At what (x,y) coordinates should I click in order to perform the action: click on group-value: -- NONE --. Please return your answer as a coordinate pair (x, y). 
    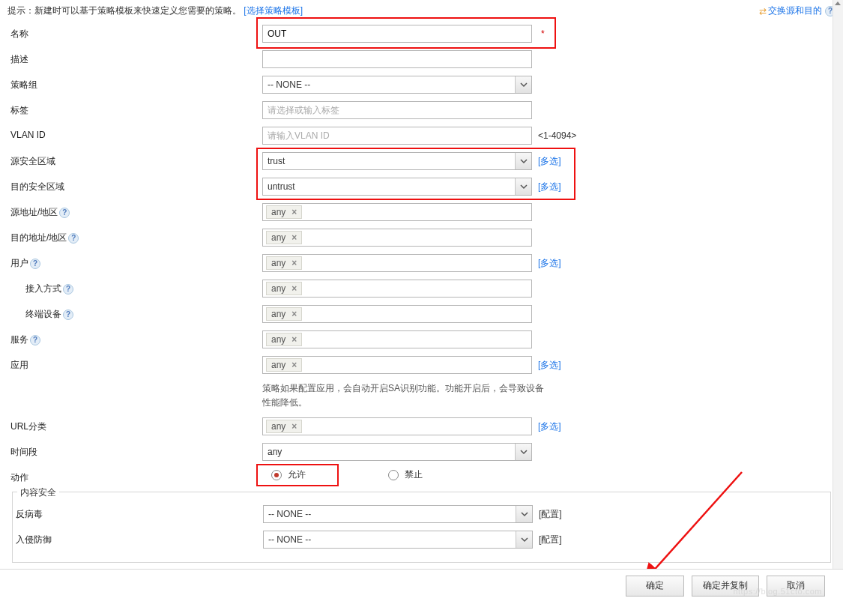
    Looking at the image, I should click on (289, 85).